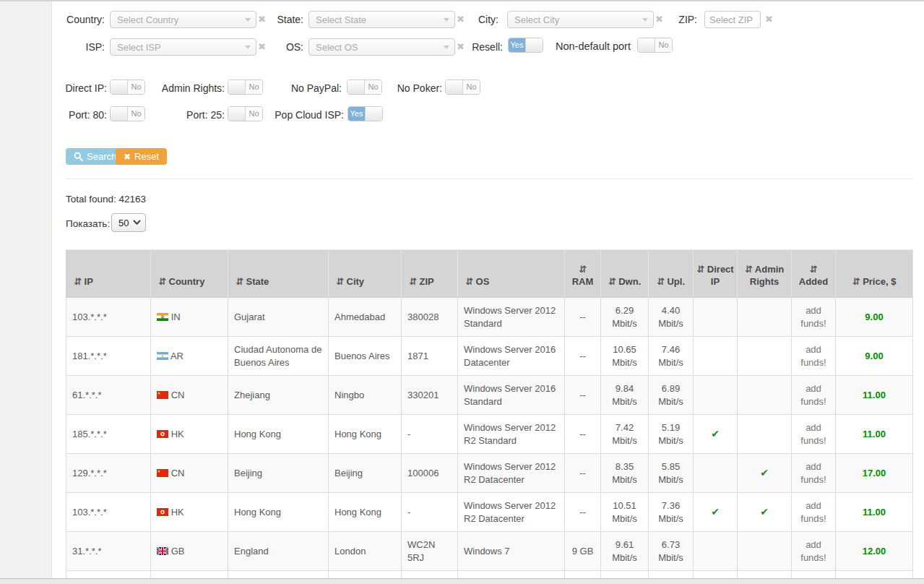 The height and width of the screenshot is (584, 924). I want to click on resell-toggle: Yes, so click(526, 45).